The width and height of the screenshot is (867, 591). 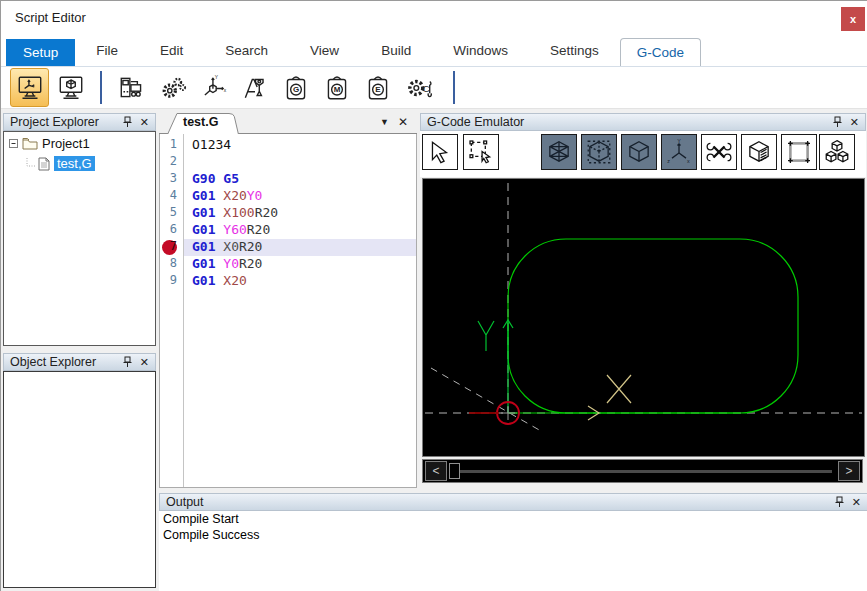 I want to click on menu-item-build: Build, so click(x=396, y=50).